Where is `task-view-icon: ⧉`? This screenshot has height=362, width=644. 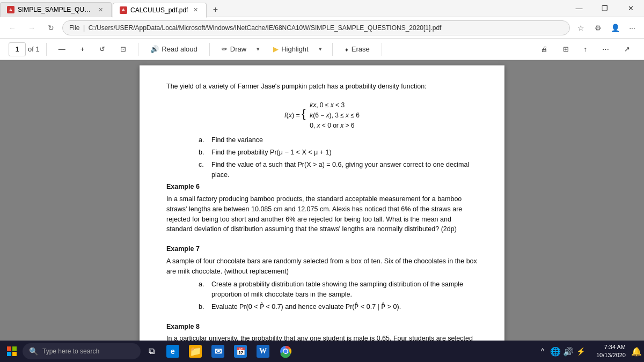
task-view-icon: ⧉ is located at coordinates (151, 351).